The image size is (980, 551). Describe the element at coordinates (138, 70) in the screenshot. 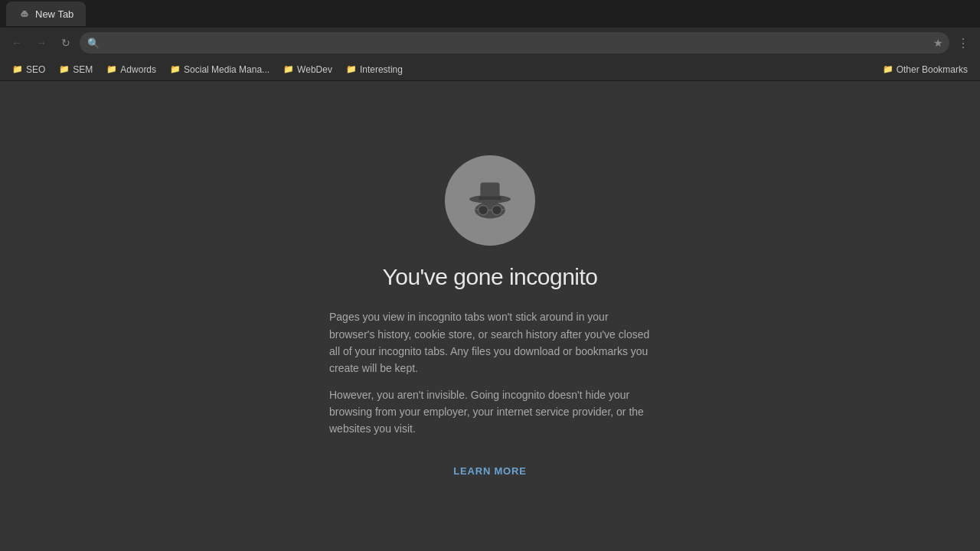

I see `bookmark-label: Adwords` at that location.